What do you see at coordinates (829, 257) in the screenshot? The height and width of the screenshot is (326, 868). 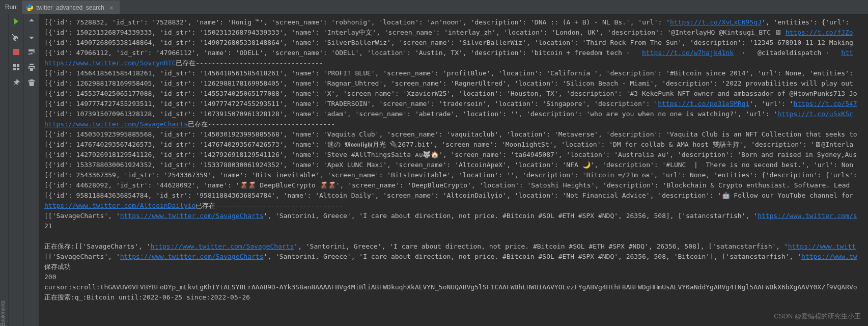 I see `link: https://www.tw` at bounding box center [829, 257].